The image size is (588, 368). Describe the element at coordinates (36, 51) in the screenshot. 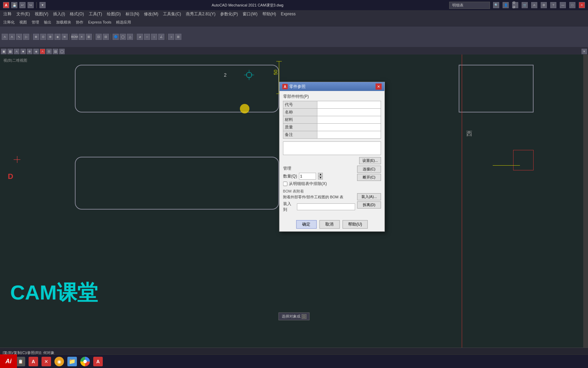

I see `strip-icon-6: ◈` at that location.